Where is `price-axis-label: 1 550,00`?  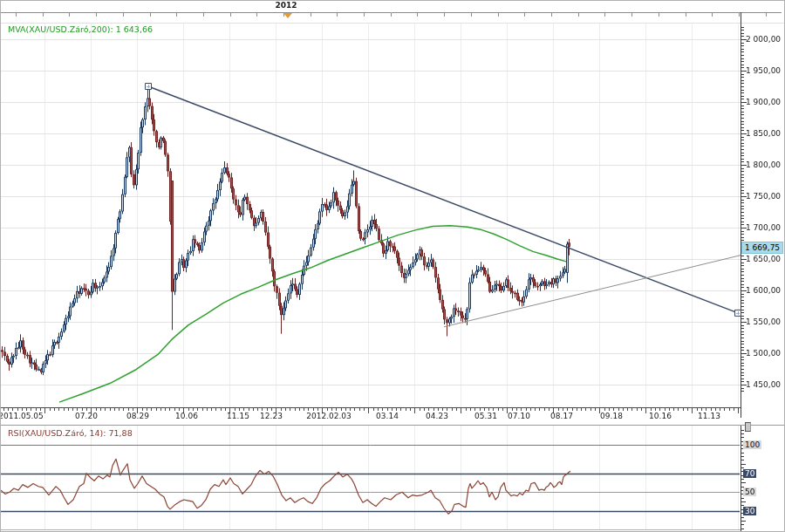
price-axis-label: 1 550,00 is located at coordinates (763, 323).